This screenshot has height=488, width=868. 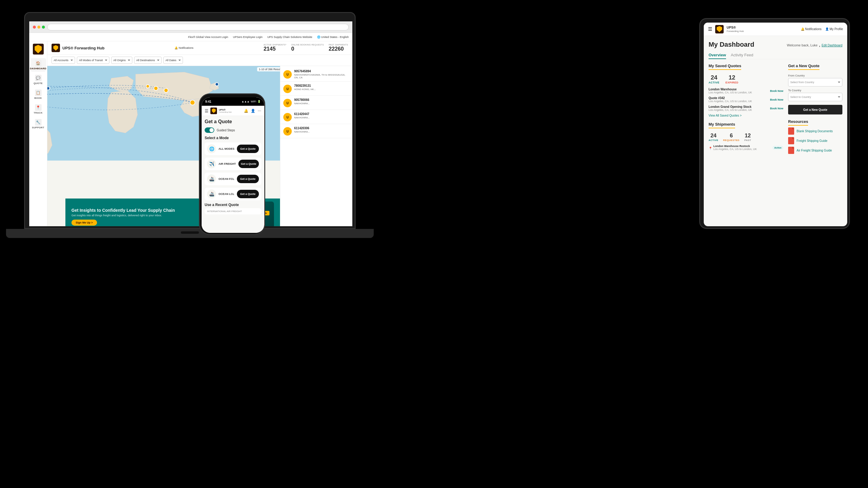 What do you see at coordinates (38, 69) in the screenshot?
I see `sidebar-dashboard-label: DASHBOARD` at bounding box center [38, 69].